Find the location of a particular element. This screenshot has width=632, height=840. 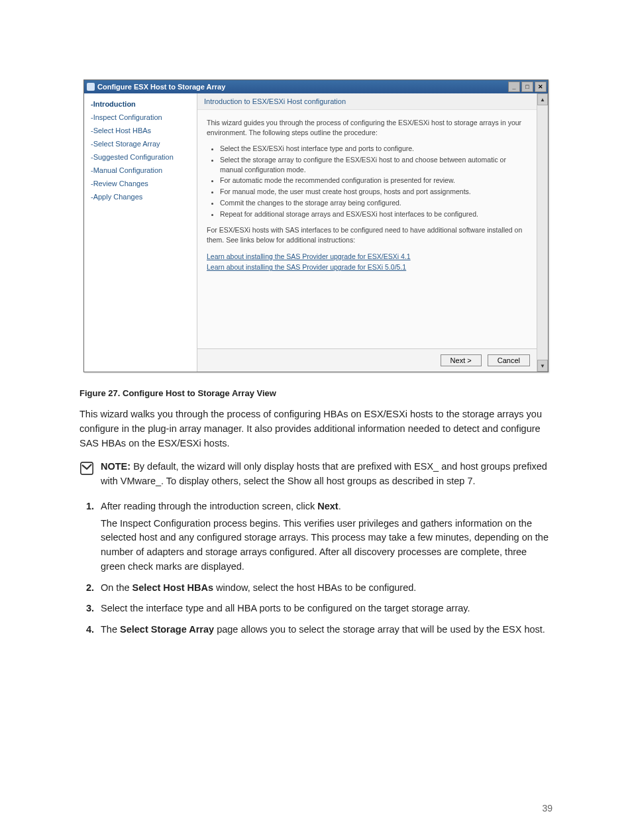

sidebar-item-suggested: -Suggested Configuration is located at coordinates (140, 157).